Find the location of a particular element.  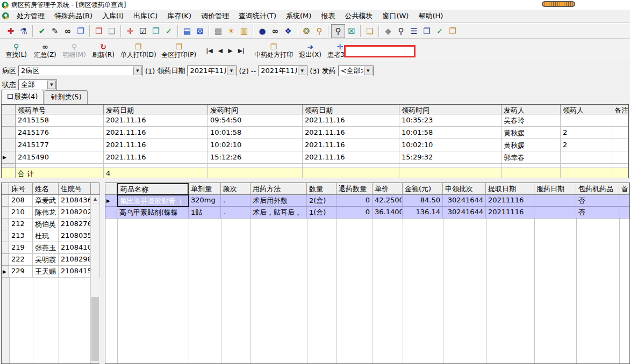

prev-record-icon: ◀ is located at coordinates (220, 50).